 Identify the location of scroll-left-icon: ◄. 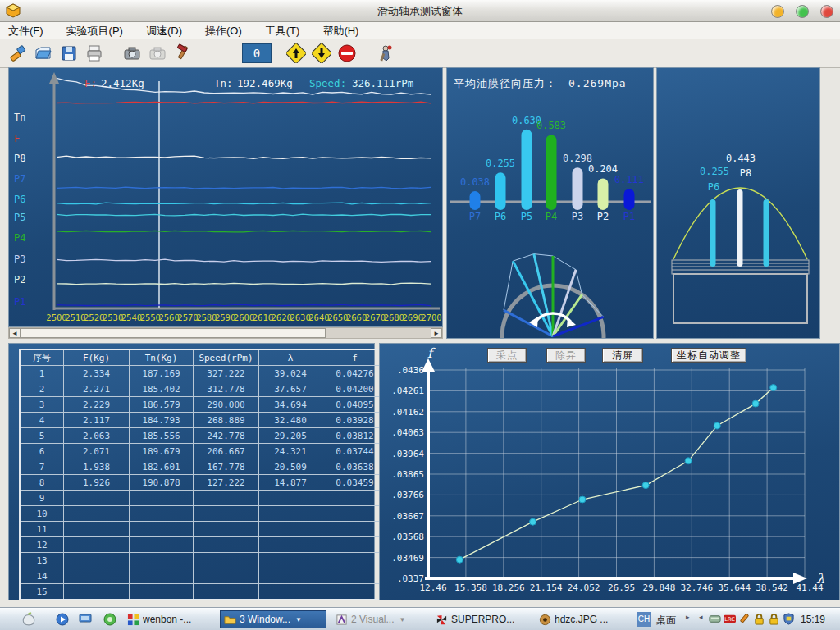
(15, 333).